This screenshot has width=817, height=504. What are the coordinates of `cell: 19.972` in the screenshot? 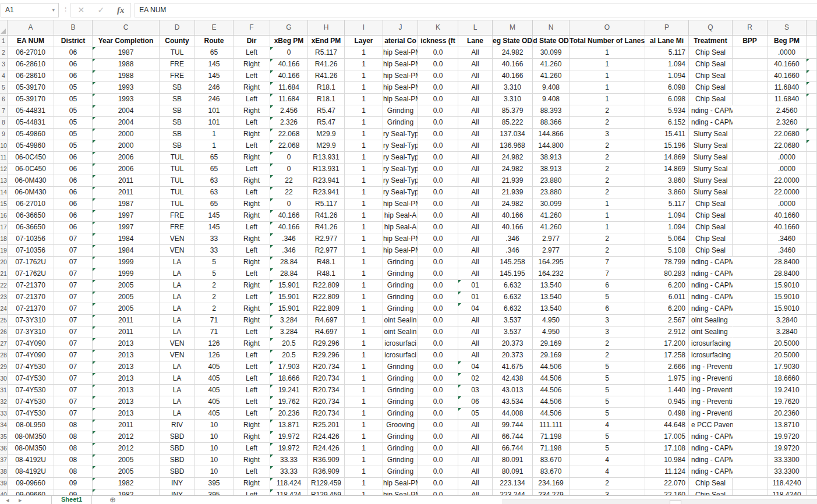 It's located at (289, 437).